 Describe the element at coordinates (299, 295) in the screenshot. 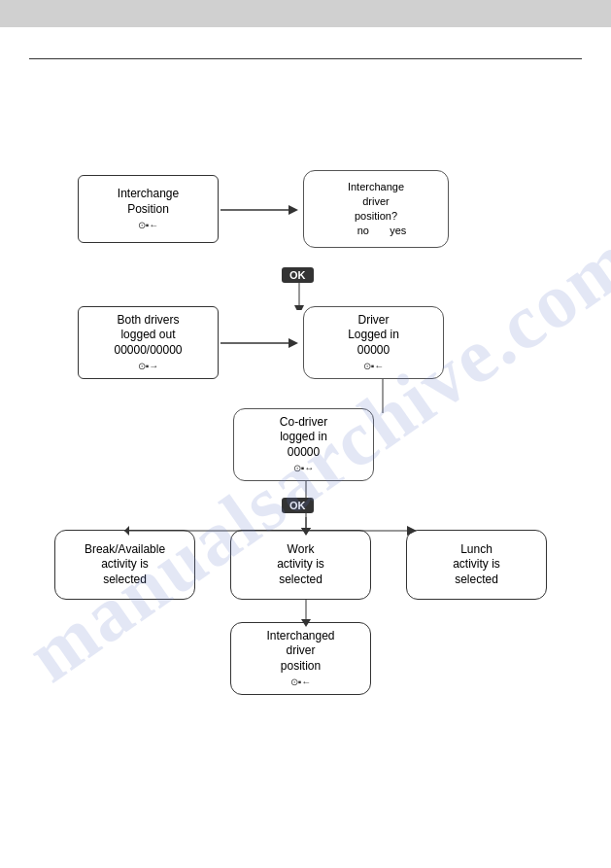

I see `connector-ok1-down` at that location.